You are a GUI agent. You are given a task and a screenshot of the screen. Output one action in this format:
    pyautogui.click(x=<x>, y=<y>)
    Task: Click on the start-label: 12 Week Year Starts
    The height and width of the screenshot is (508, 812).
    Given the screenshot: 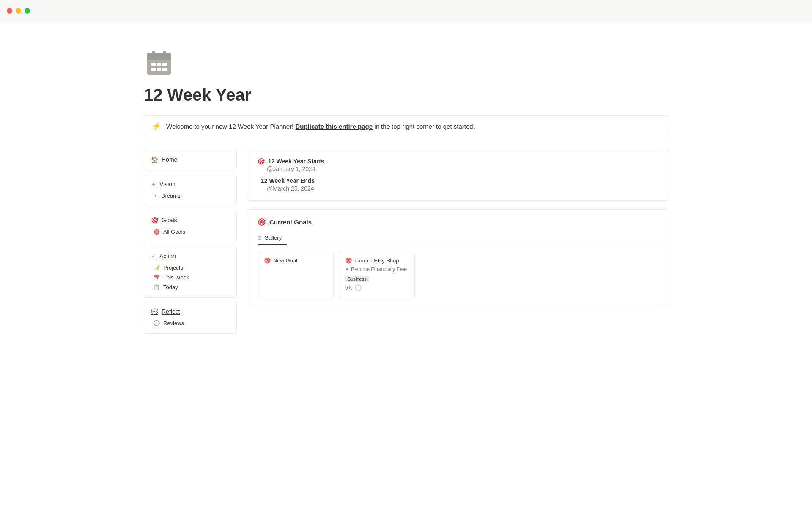 What is the action you would take?
    pyautogui.click(x=296, y=161)
    